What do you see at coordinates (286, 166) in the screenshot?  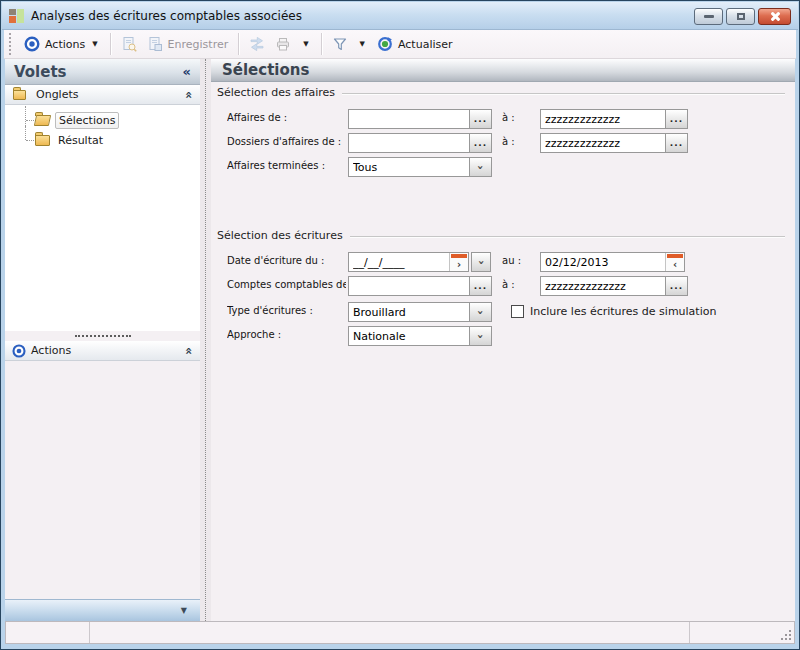 I see `terminees-label: Affaires terminées :` at bounding box center [286, 166].